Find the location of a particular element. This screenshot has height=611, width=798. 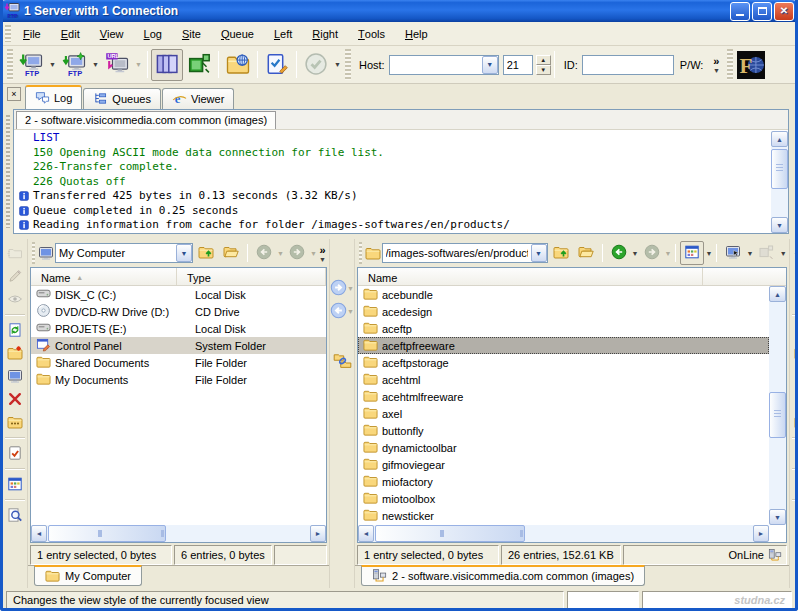

file-row: DVD/CD-RW Drive (D:)CD Drive is located at coordinates (178, 312).